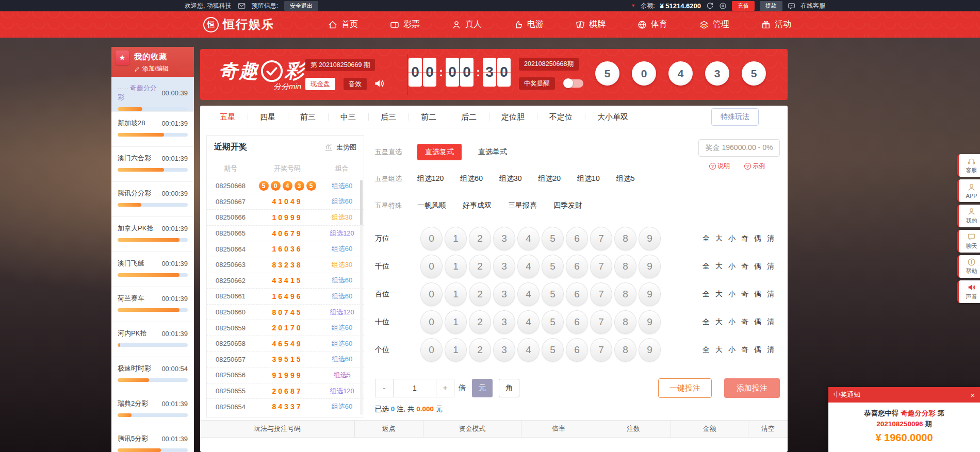 This screenshot has height=452, width=980. Describe the element at coordinates (342, 265) in the screenshot. I see `draw-combo-link: 组选30` at that location.